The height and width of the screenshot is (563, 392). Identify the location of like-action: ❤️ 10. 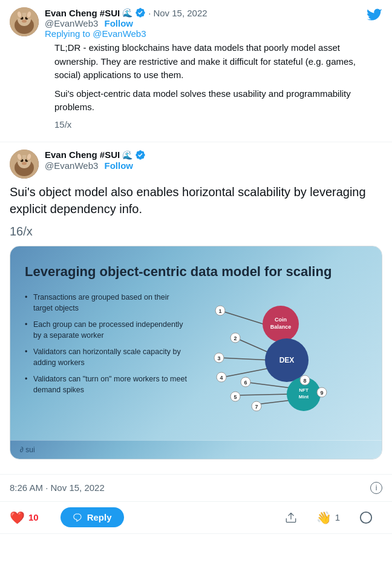
(29, 518).